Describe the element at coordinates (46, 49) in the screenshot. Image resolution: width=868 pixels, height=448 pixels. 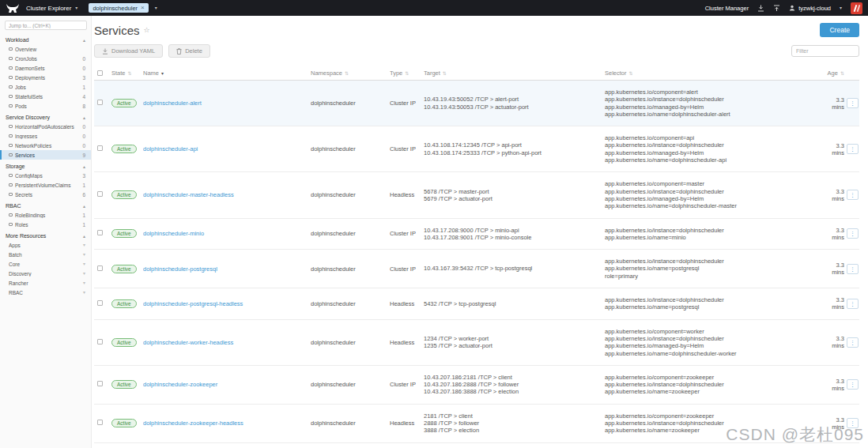
I see `sidebar-item-overview: Overview` at that location.